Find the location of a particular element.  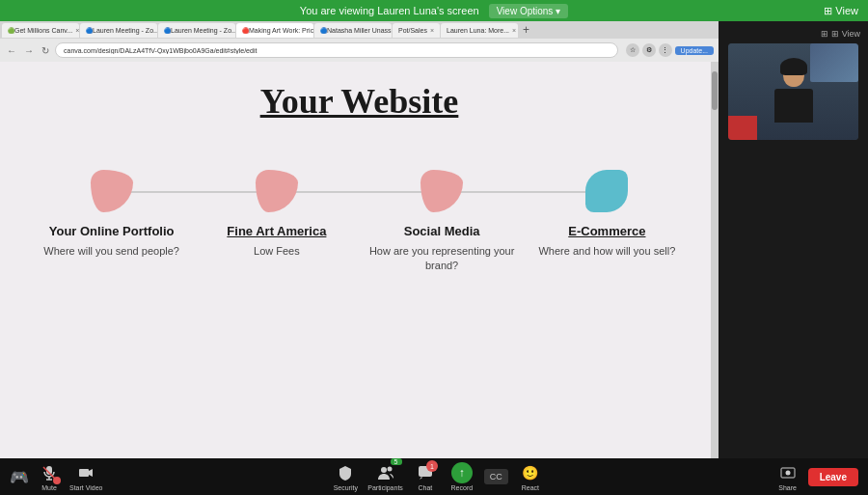

participants-count-badge: 5 is located at coordinates (396, 461).